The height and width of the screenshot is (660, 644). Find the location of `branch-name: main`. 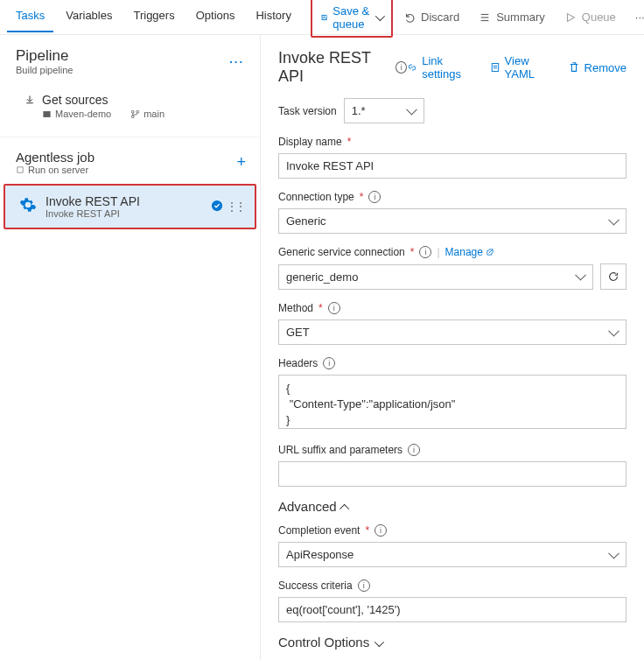

branch-name: main is located at coordinates (147, 114).